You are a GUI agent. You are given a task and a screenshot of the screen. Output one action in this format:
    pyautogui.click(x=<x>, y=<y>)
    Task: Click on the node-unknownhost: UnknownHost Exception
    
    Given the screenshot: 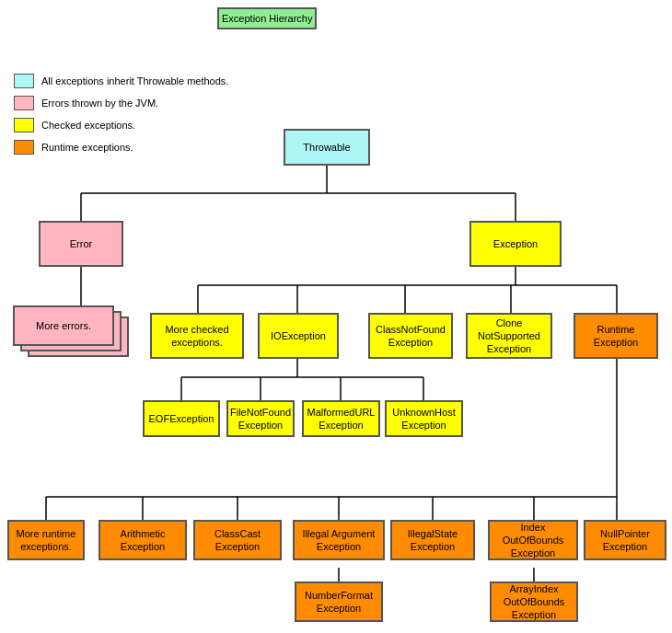 What is the action you would take?
    pyautogui.click(x=423, y=419)
    